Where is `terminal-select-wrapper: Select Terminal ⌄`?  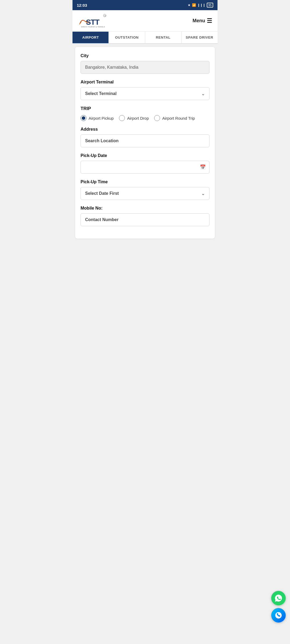
terminal-select-wrapper: Select Terminal ⌄ is located at coordinates (145, 94).